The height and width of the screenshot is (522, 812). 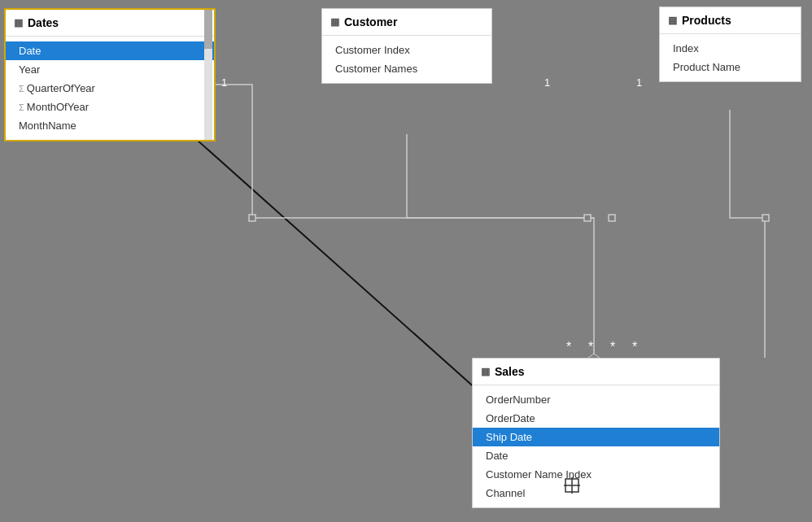 I want to click on sales-star-3: *, so click(x=613, y=347).